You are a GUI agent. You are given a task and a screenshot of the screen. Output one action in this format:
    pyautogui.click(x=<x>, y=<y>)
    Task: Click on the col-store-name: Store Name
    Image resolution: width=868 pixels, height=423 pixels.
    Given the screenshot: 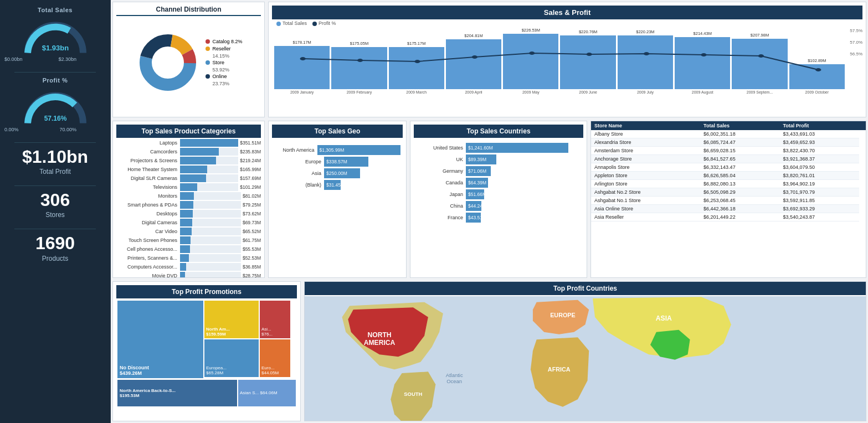 What is the action you would take?
    pyautogui.click(x=646, y=126)
    